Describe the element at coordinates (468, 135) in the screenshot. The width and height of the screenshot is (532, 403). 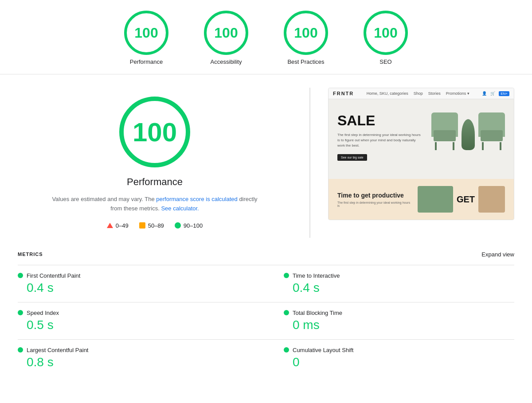
I see `plant` at that location.